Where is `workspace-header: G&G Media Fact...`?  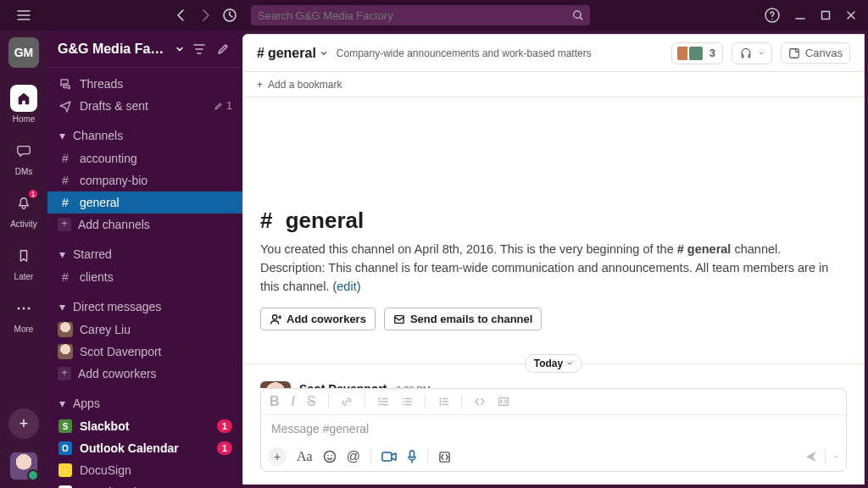
workspace-header: G&G Media Fact... is located at coordinates (145, 49).